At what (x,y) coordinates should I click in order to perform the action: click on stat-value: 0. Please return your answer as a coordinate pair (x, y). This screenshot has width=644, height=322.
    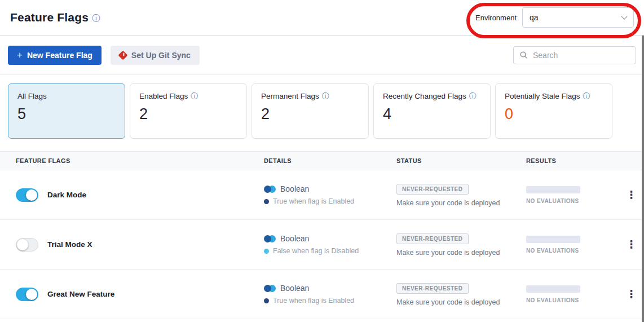
    Looking at the image, I should click on (554, 114).